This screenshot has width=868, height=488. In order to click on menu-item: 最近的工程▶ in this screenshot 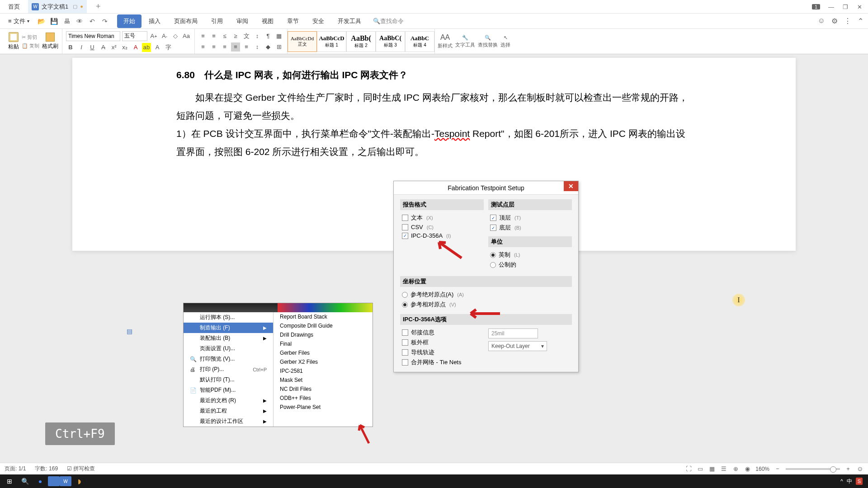, I will do `click(228, 411)`.